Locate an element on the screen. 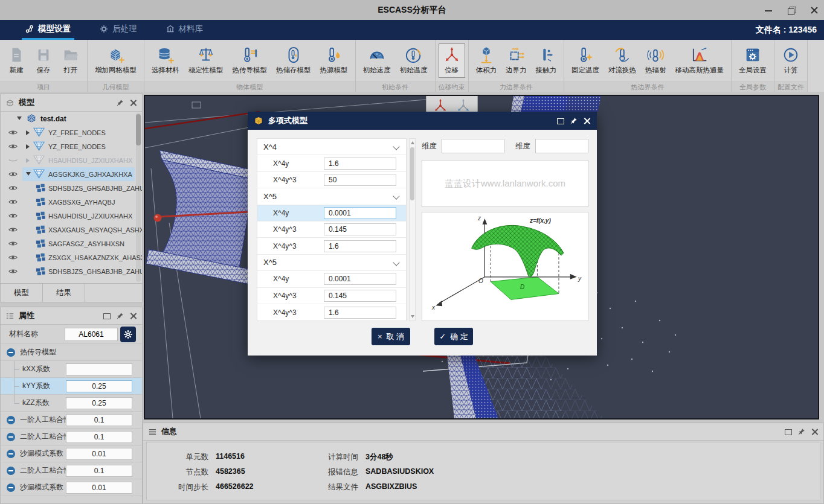  kzz-input is located at coordinates (99, 403).